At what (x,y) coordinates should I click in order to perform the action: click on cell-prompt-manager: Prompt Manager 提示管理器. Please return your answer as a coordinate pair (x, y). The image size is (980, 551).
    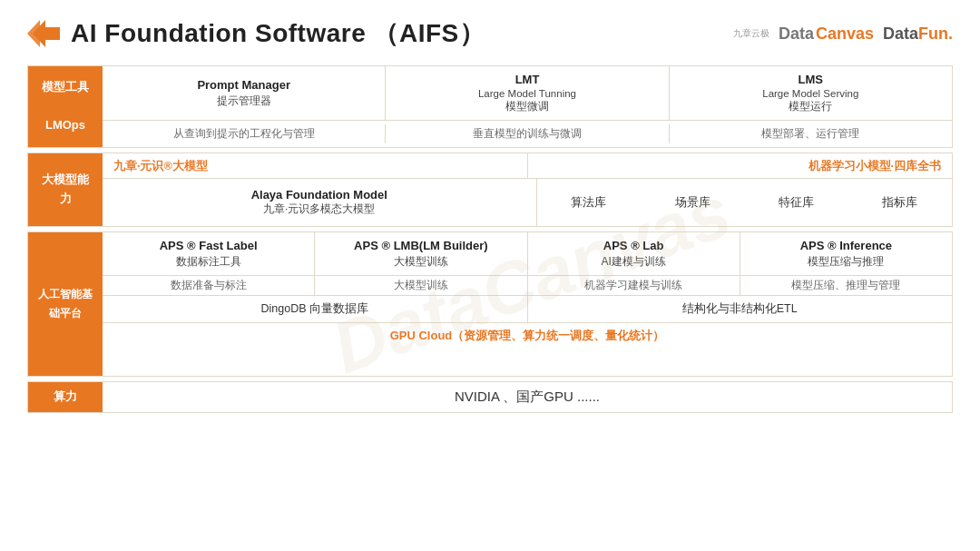
    Looking at the image, I should click on (244, 93).